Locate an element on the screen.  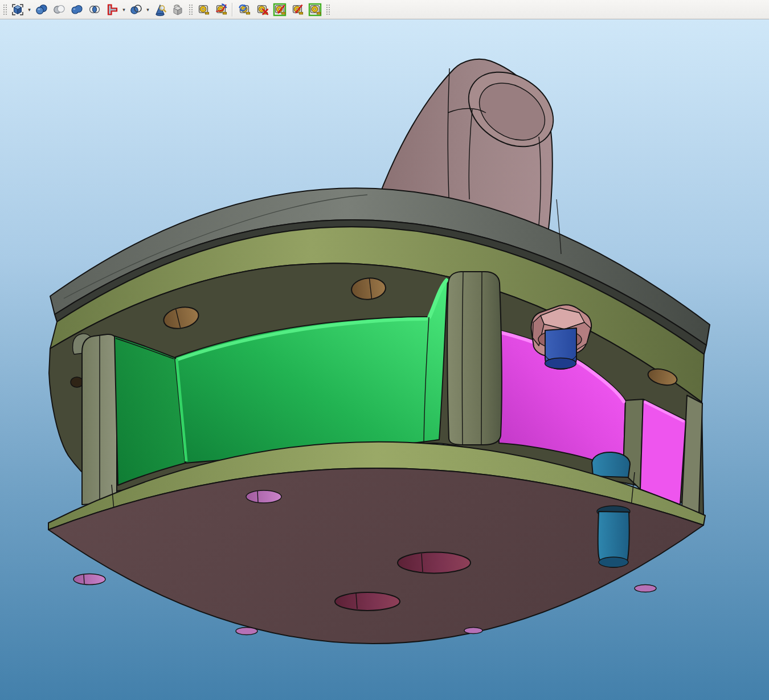
boolean-intersection-button is located at coordinates (95, 9).